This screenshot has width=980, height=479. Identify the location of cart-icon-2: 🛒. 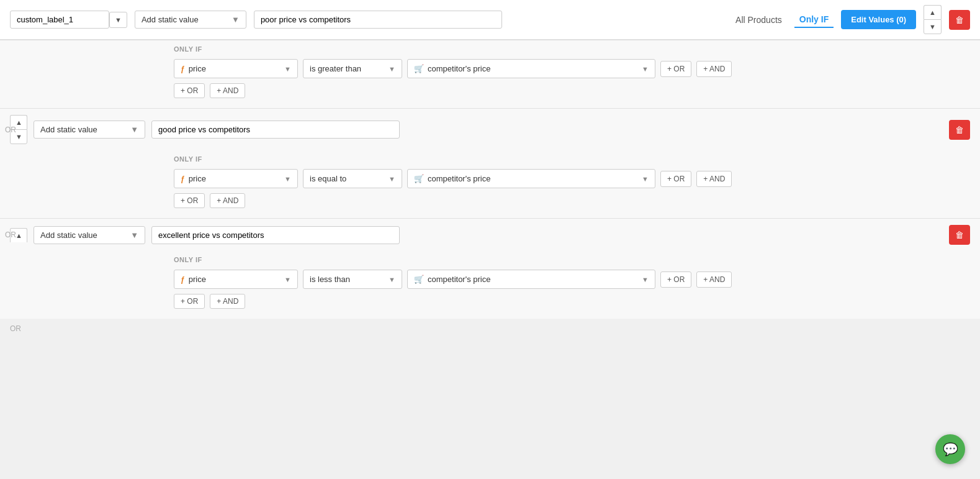
(419, 179).